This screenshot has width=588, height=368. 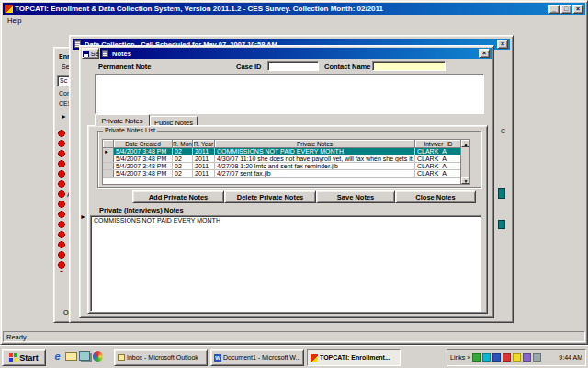 What do you see at coordinates (218, 358) in the screenshot?
I see `word-icon: W` at bounding box center [218, 358].